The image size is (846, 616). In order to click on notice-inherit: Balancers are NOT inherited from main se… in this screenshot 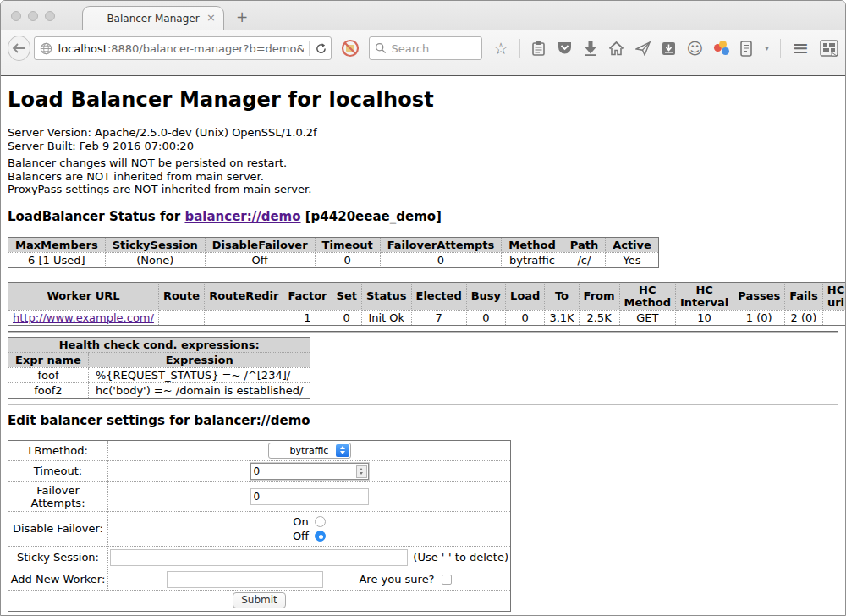, I will do `click(423, 177)`.